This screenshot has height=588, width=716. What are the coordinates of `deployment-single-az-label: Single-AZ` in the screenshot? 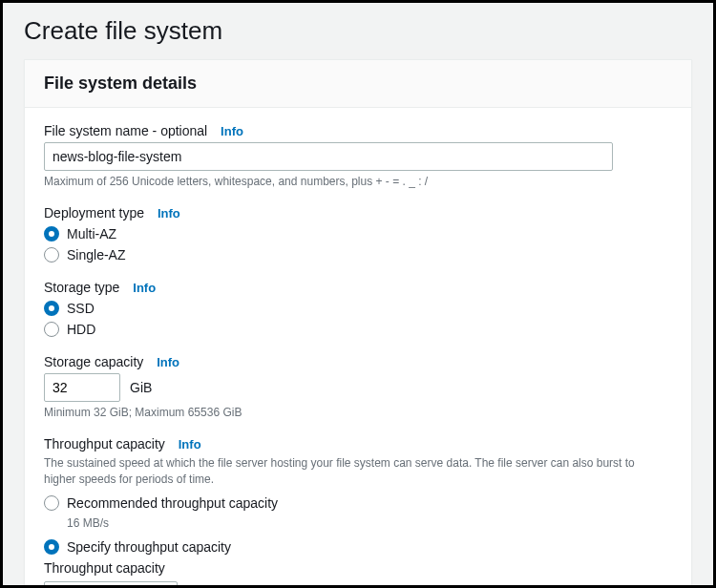 It's located at (95, 255).